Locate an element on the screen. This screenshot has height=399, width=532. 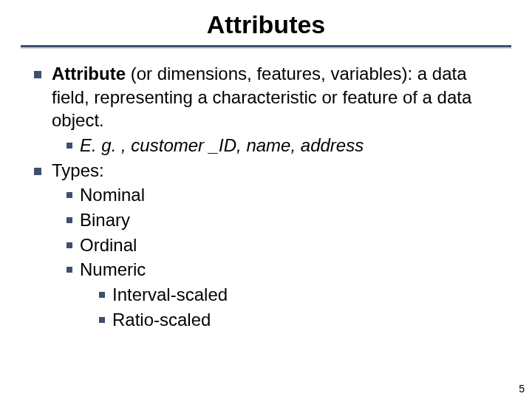
bullet-item: Ordinal is located at coordinates (268, 245).